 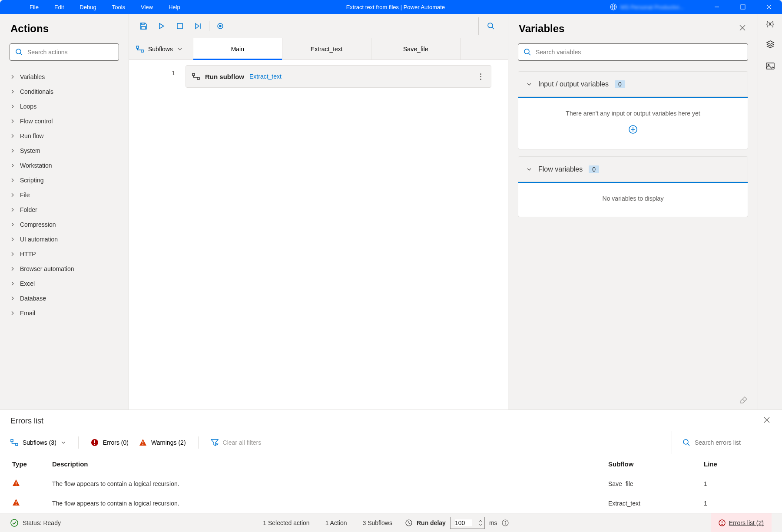 I want to click on action-subflow-ref: Extract_text, so click(x=265, y=76).